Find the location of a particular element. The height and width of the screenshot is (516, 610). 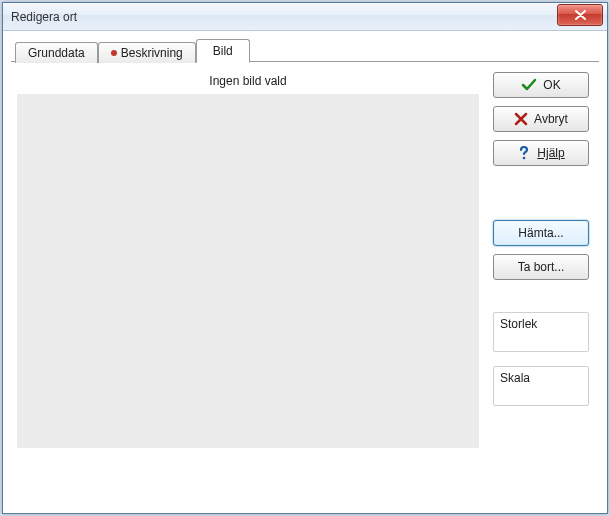

modified-dot-icon is located at coordinates (114, 53).